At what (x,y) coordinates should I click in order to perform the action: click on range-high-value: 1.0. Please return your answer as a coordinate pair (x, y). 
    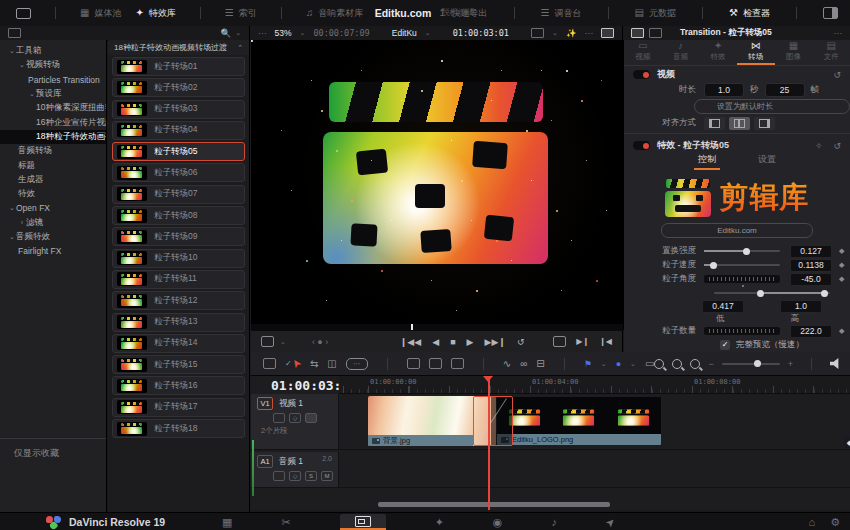
    Looking at the image, I should click on (801, 306).